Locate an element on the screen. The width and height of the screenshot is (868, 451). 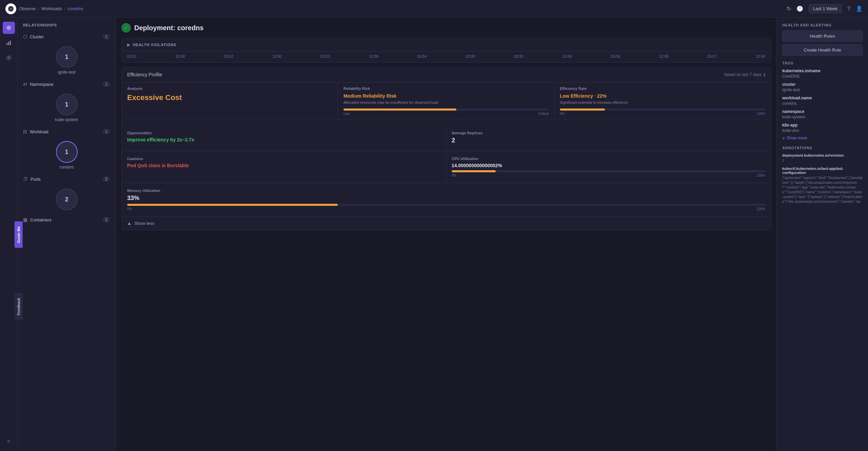
cluster-node: 1 is located at coordinates (67, 57).